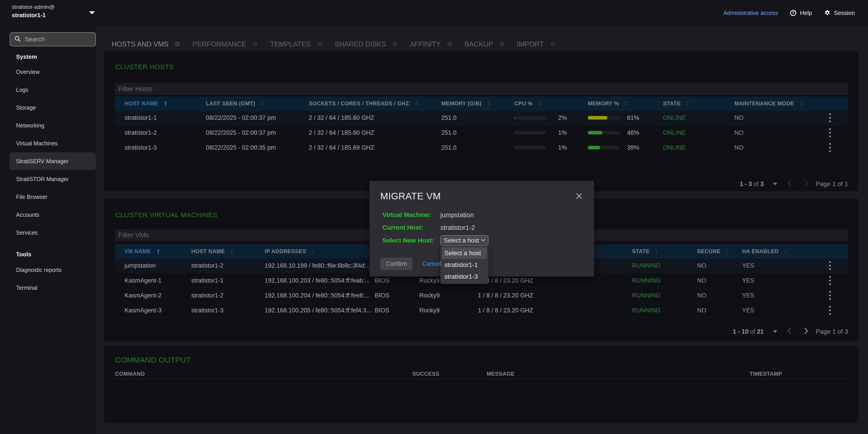 This screenshot has height=434, width=868. What do you see at coordinates (411, 241) in the screenshot?
I see `field-select-new-host: Select New Host:` at bounding box center [411, 241].